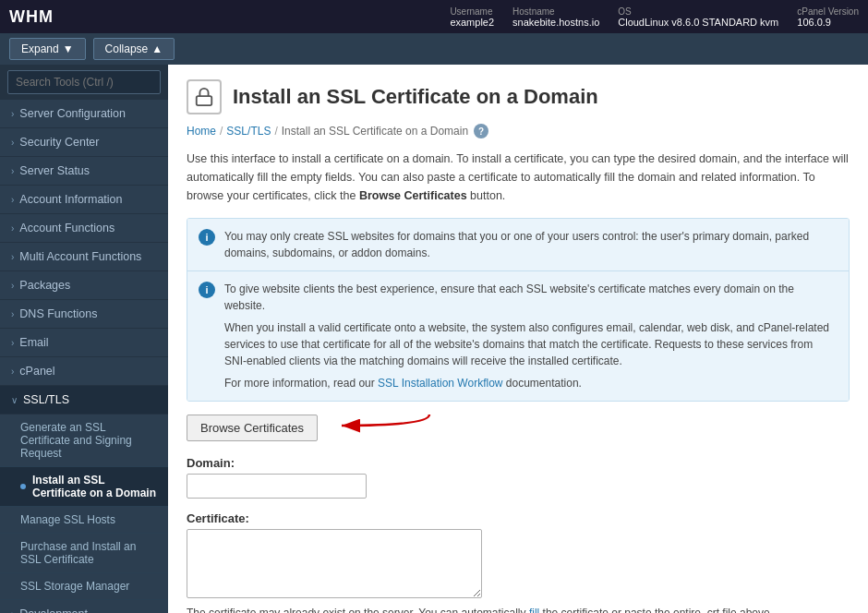  I want to click on ssl-workflow-link: SSL Installation Workflow, so click(440, 383).